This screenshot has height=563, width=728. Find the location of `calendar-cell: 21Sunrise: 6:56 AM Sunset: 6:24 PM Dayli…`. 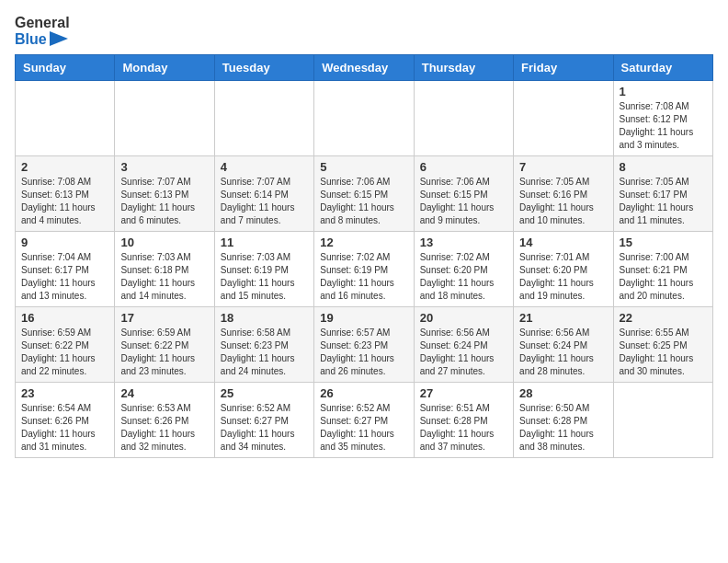

calendar-cell: 21Sunrise: 6:56 AM Sunset: 6:24 PM Dayli… is located at coordinates (563, 345).